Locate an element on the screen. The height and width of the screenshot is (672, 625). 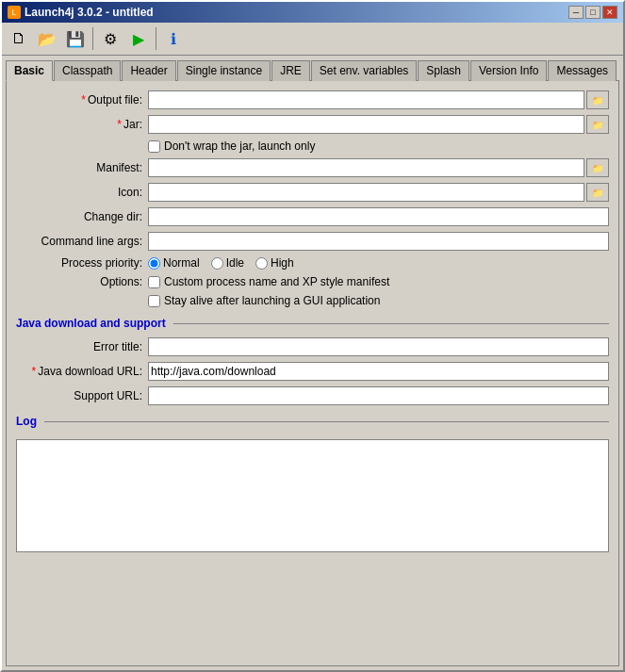
folder-icon-icon: 📁 is located at coordinates (598, 192).